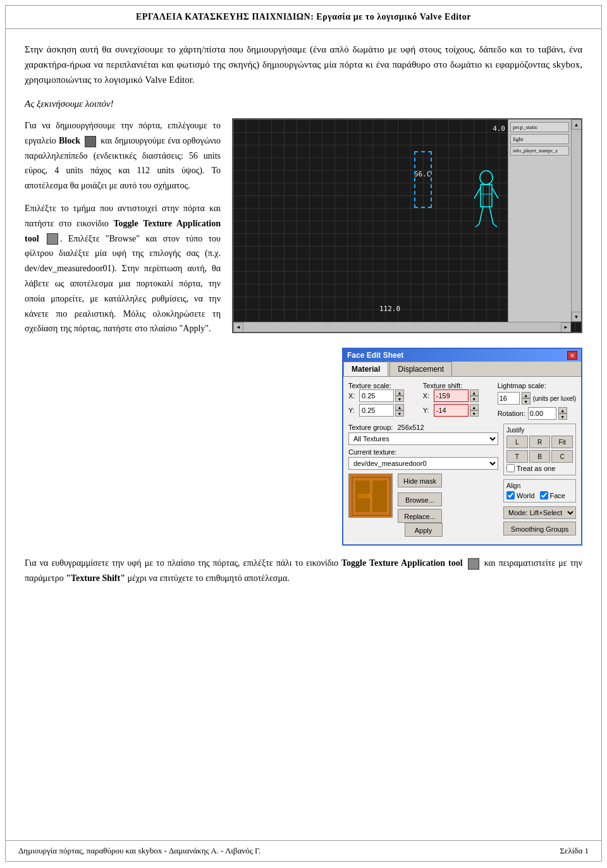 This screenshot has height=868, width=607. Describe the element at coordinates (526, 395) in the screenshot. I see `lm-spin-up: ▲` at that location.